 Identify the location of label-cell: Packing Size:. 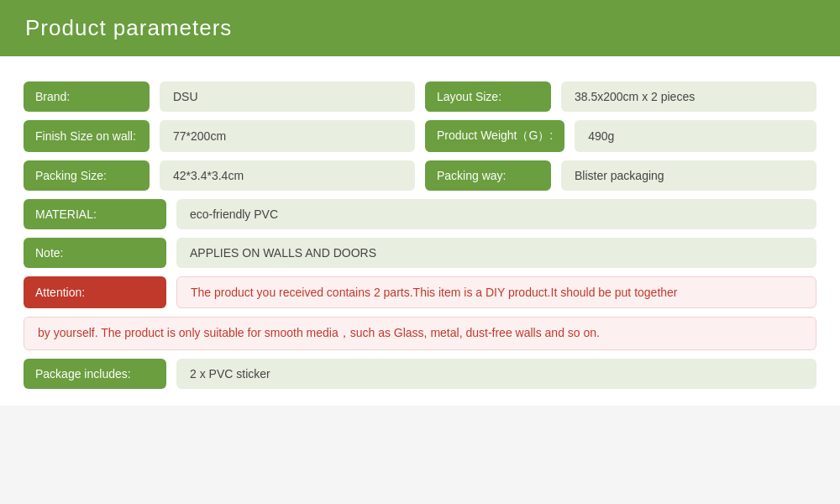
(87, 176).